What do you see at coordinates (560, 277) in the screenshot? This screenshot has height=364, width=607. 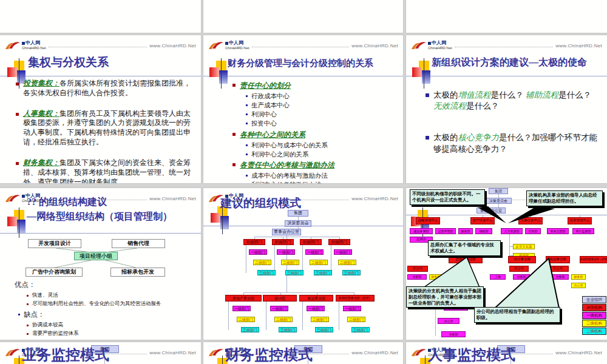 I see `org-box: 业务部` at bounding box center [560, 277].